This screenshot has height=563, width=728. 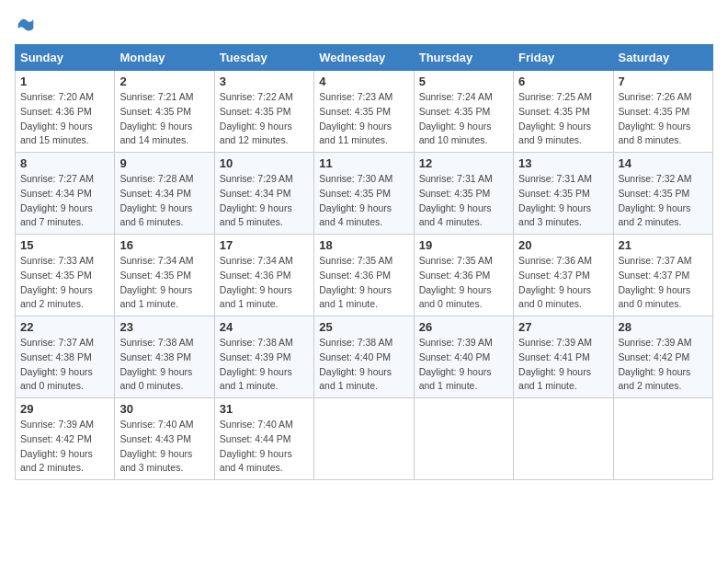 What do you see at coordinates (256, 445) in the screenshot?
I see `day-info: Sunrise: 7:40 AM Sunset: 4:44 PM Dayligh…` at bounding box center [256, 445].